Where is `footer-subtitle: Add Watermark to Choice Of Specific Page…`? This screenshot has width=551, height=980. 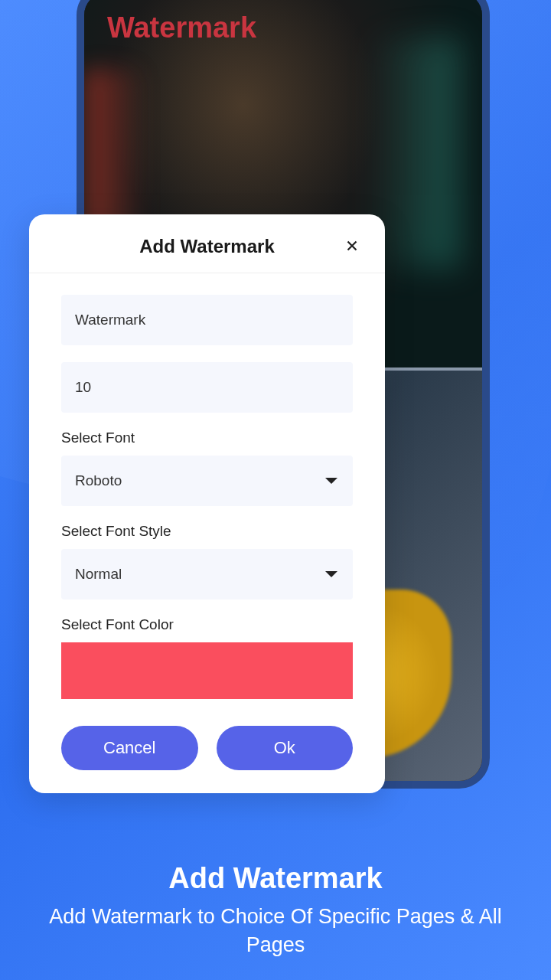
footer-subtitle: Add Watermark to Choice Of Specific Page… is located at coordinates (276, 931).